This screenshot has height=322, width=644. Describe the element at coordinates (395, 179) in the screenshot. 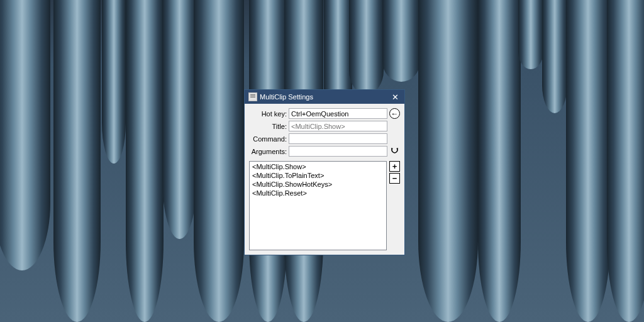

I see `minus-icon: −` at that location.